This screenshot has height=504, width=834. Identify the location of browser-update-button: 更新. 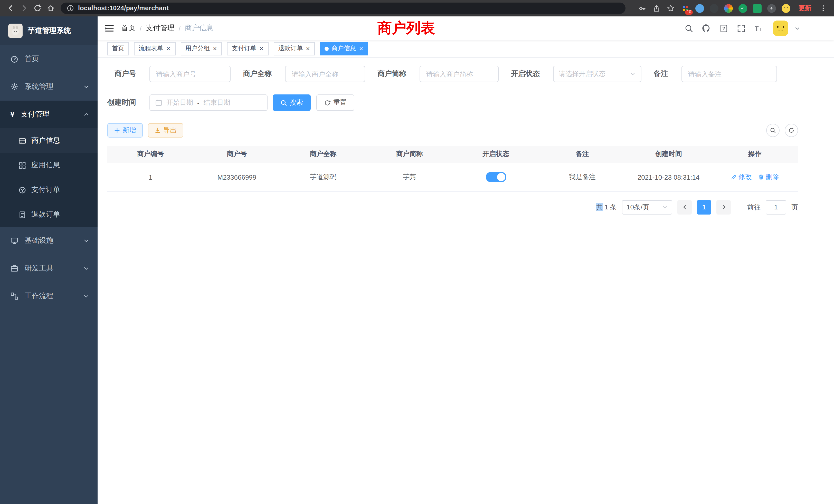
(805, 8).